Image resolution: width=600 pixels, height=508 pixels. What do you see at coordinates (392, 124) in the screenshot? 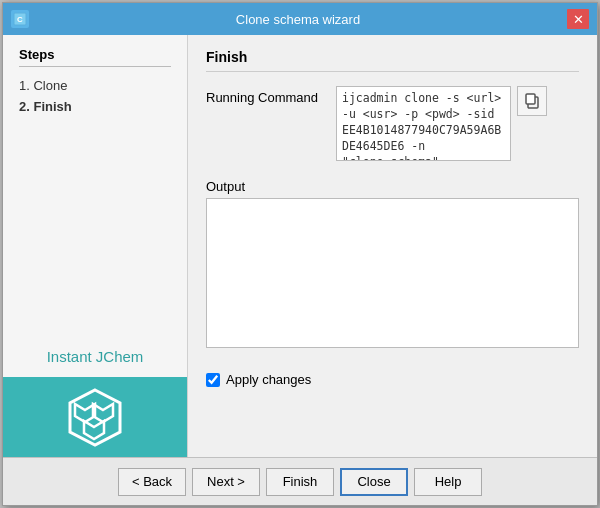
I see `running-command-row: Running Command` at bounding box center [392, 124].